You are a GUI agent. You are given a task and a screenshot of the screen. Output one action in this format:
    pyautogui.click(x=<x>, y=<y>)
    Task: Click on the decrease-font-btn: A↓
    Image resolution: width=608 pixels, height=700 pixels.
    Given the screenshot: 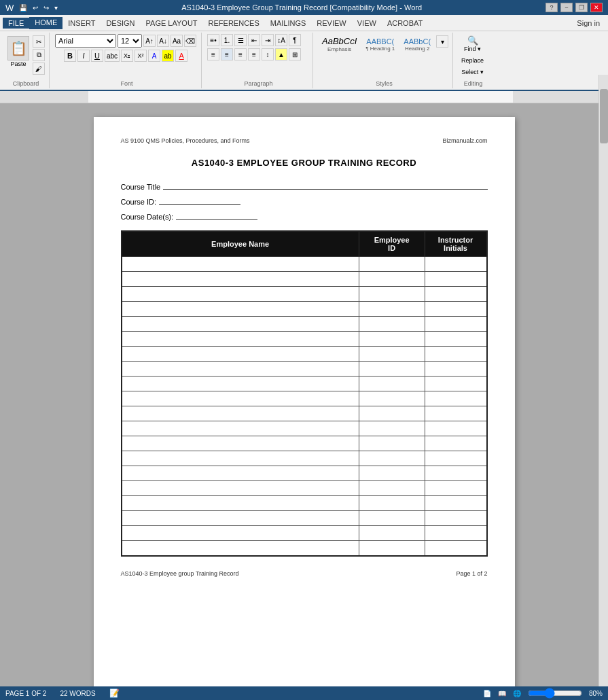 What is the action you would take?
    pyautogui.click(x=163, y=41)
    